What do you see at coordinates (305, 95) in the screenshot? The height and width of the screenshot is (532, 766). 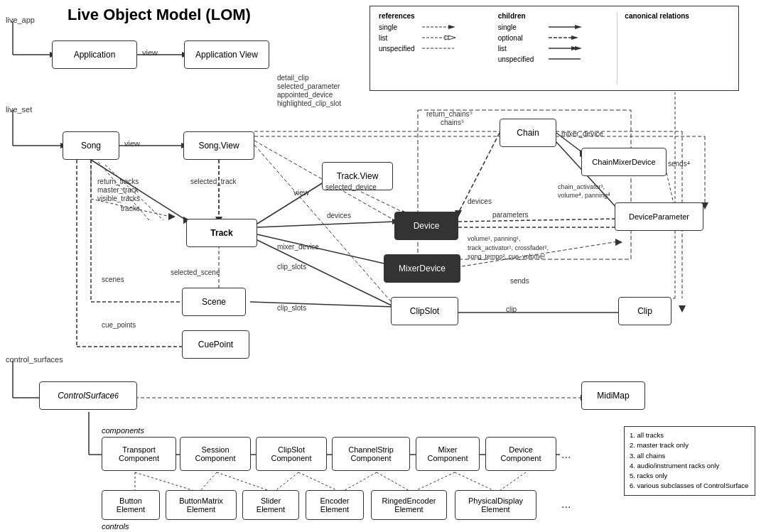 I see `appointed-device-label: appointed_device` at bounding box center [305, 95].